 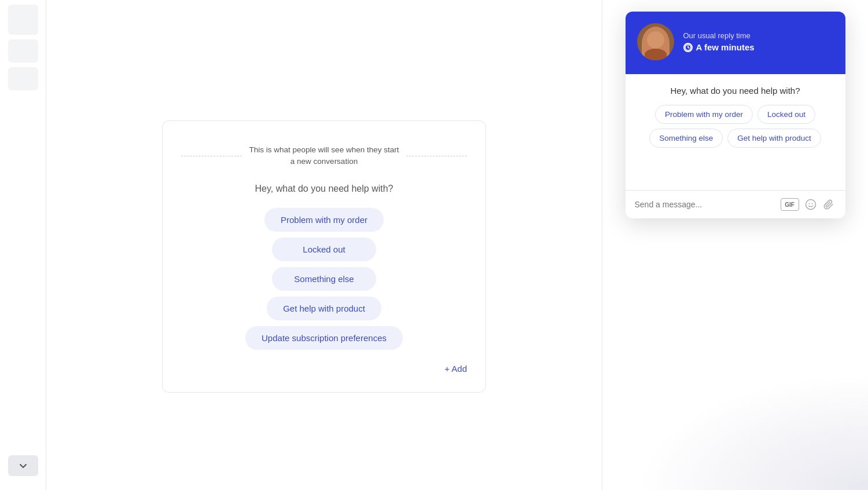 I want to click on divider-text: This is what people will see when they s…, so click(x=324, y=156).